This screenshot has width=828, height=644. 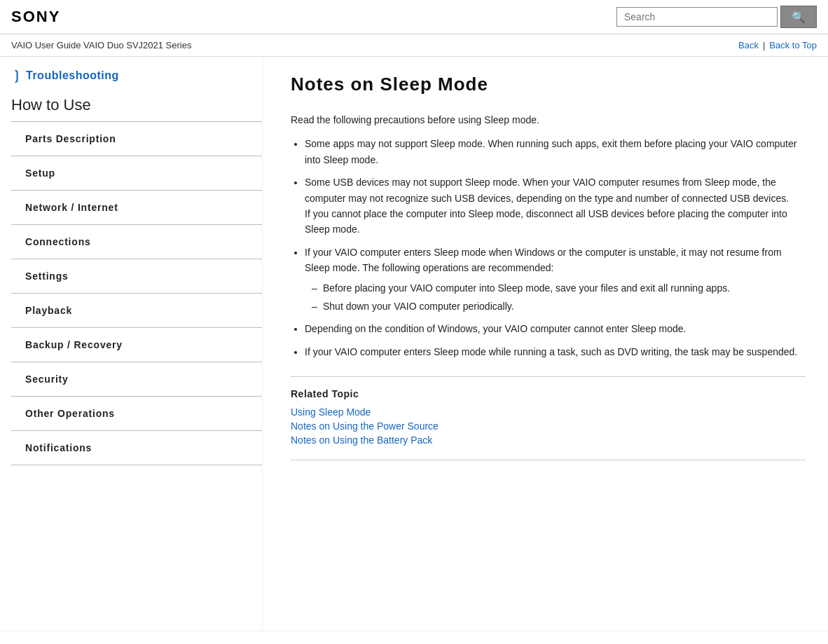 What do you see at coordinates (137, 242) in the screenshot?
I see `sidebar-item-connections: Connections` at bounding box center [137, 242].